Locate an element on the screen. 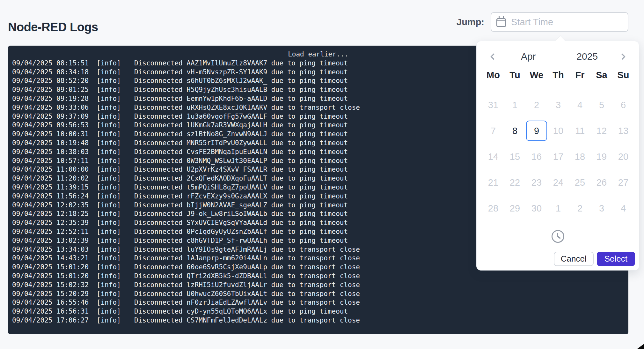 Image resolution: width=644 pixels, height=349 pixels. log-ts: 09/04/2025 10:00:31 is located at coordinates (54, 134).